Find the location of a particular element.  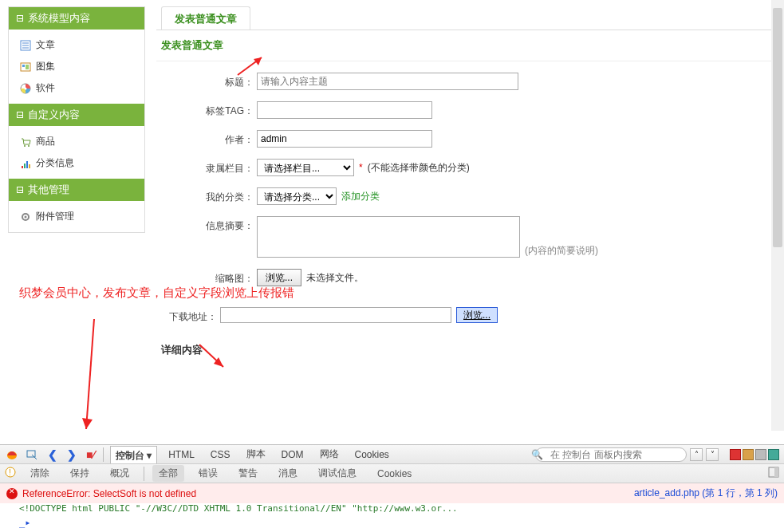

console-filter-errors: 错误 is located at coordinates (208, 474).